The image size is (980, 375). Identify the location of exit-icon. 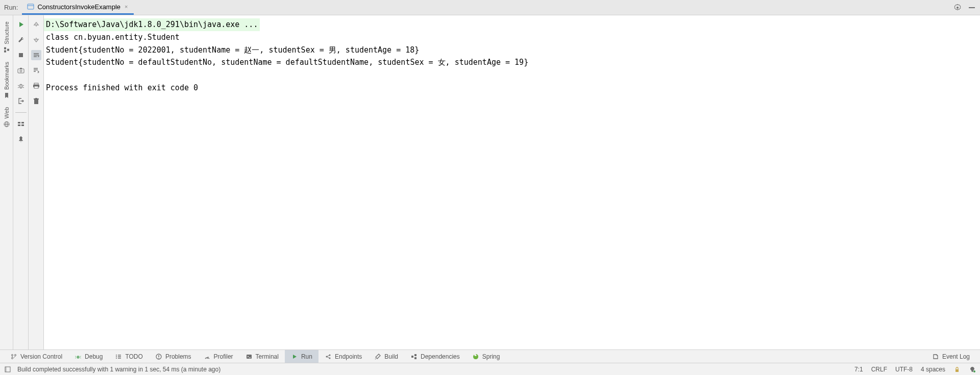
(21, 101).